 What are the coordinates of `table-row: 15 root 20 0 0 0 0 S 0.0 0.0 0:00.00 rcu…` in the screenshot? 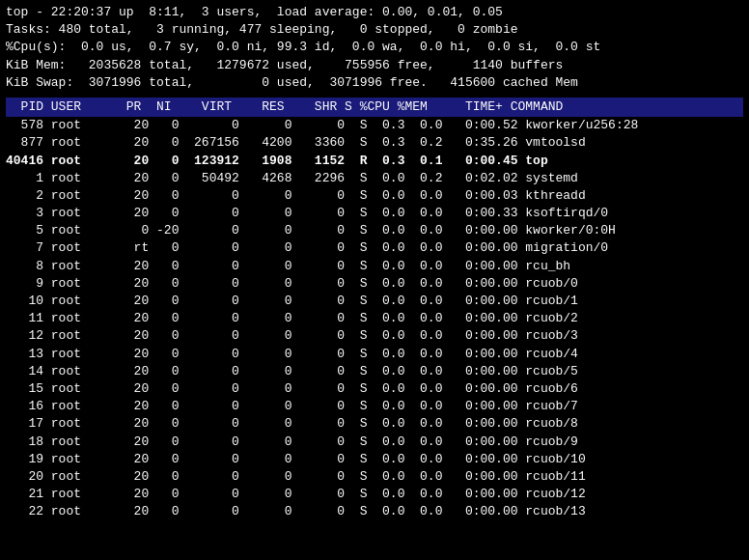 It's located at (374, 389).